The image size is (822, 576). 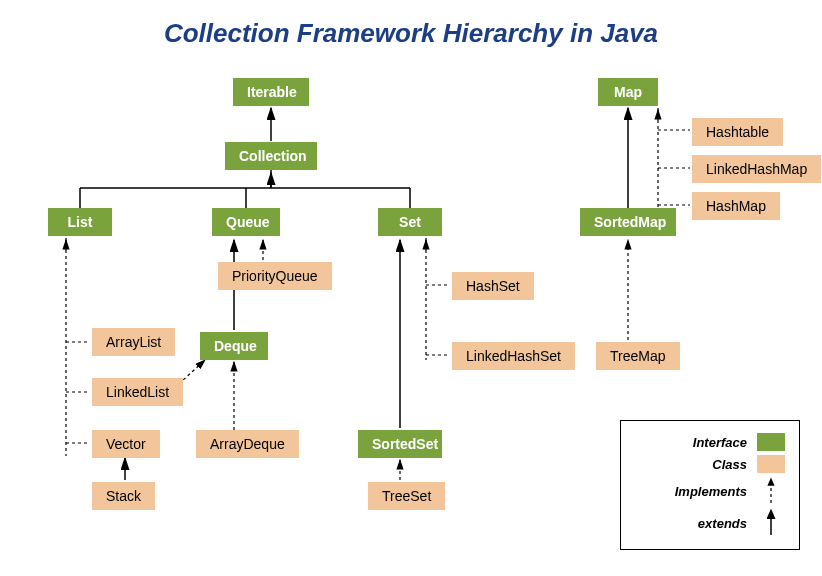 I want to click on node-vector: Vector, so click(x=126, y=444).